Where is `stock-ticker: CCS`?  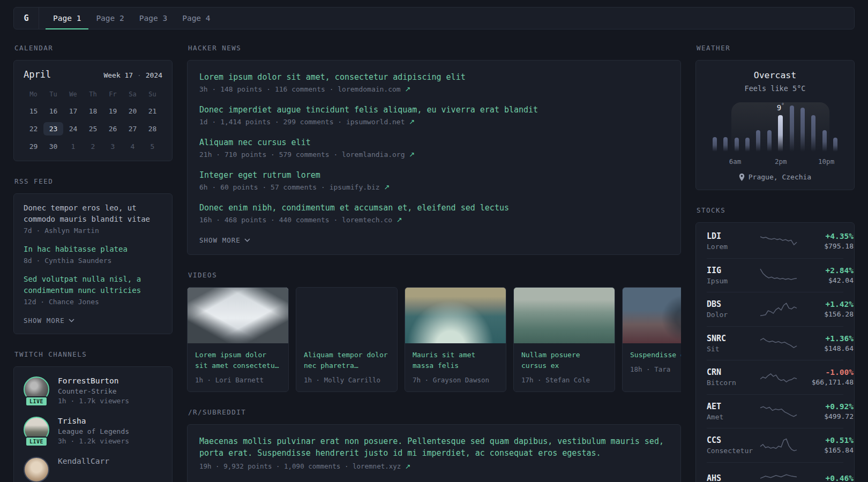 stock-ticker: CCS is located at coordinates (734, 440).